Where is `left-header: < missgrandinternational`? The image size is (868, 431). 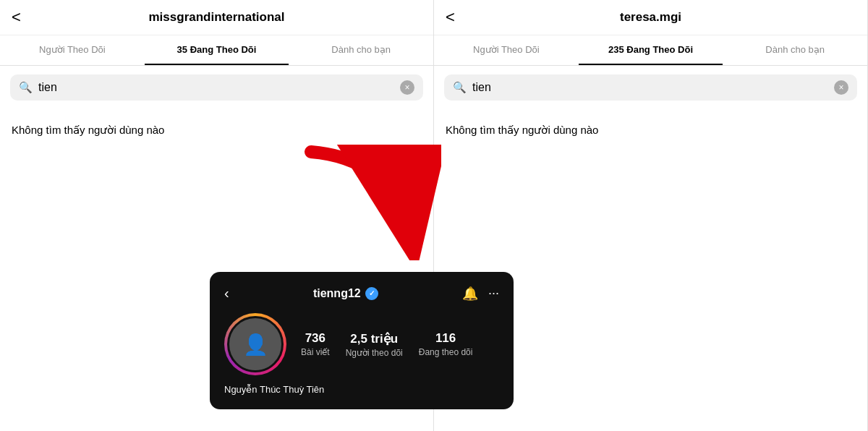
left-header: < missgrandinternational is located at coordinates (217, 17).